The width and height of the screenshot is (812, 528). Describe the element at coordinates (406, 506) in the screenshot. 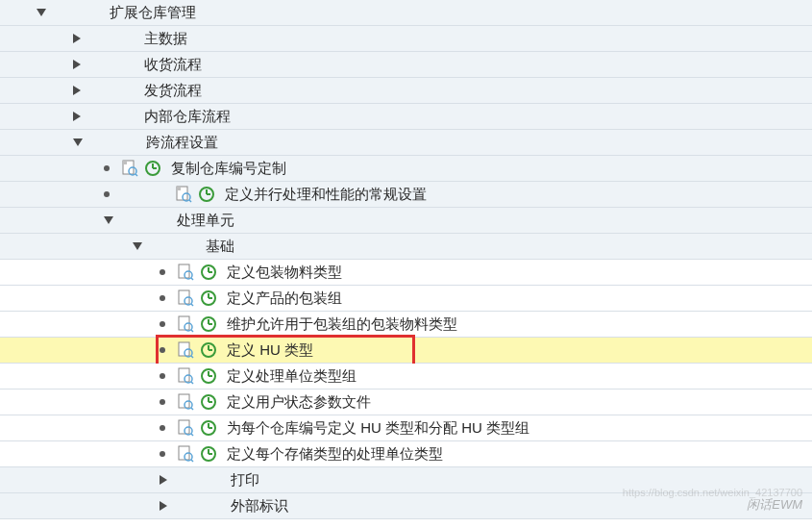

I see `tree-node-ext-id: 外部标识` at that location.